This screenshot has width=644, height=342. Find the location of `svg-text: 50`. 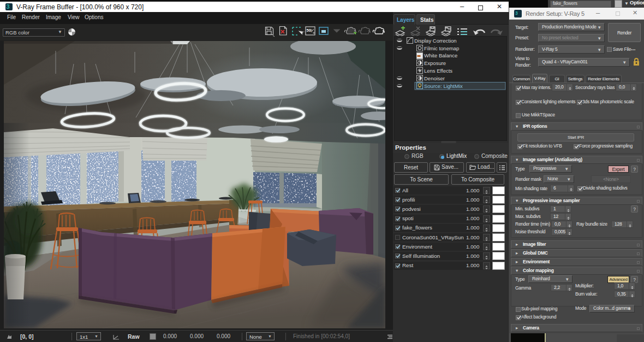

svg-text: 50 is located at coordinates (309, 31).